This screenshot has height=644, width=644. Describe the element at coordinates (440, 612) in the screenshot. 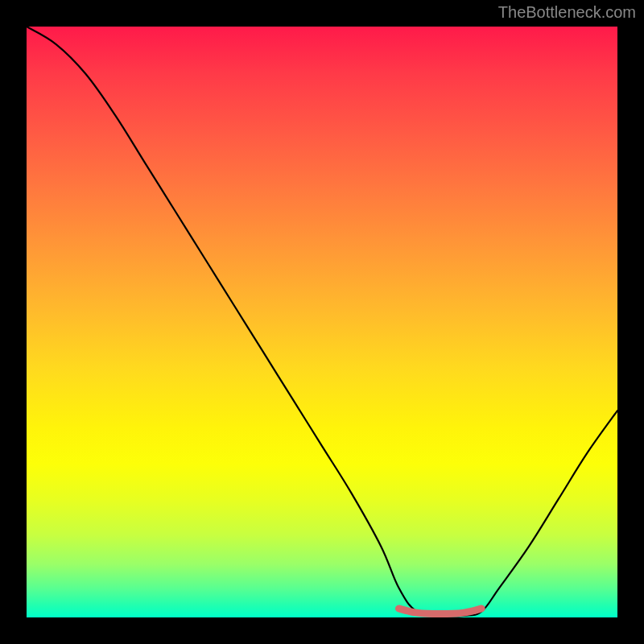

I see `optimal-range-marker-path` at that location.